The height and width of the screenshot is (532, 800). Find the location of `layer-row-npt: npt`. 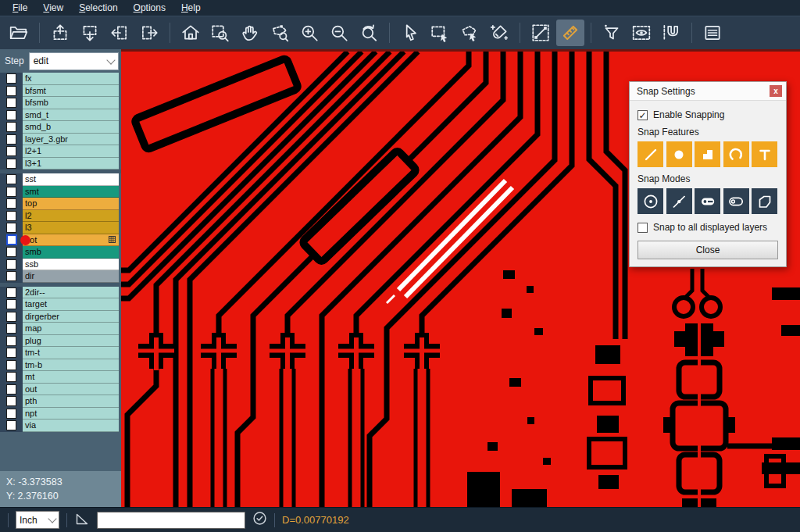

layer-row-npt: npt is located at coordinates (61, 414).